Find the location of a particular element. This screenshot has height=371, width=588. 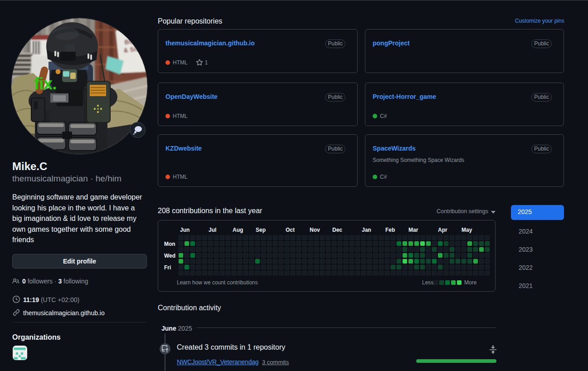

svg-text: BOU is located at coordinates (131, 42).